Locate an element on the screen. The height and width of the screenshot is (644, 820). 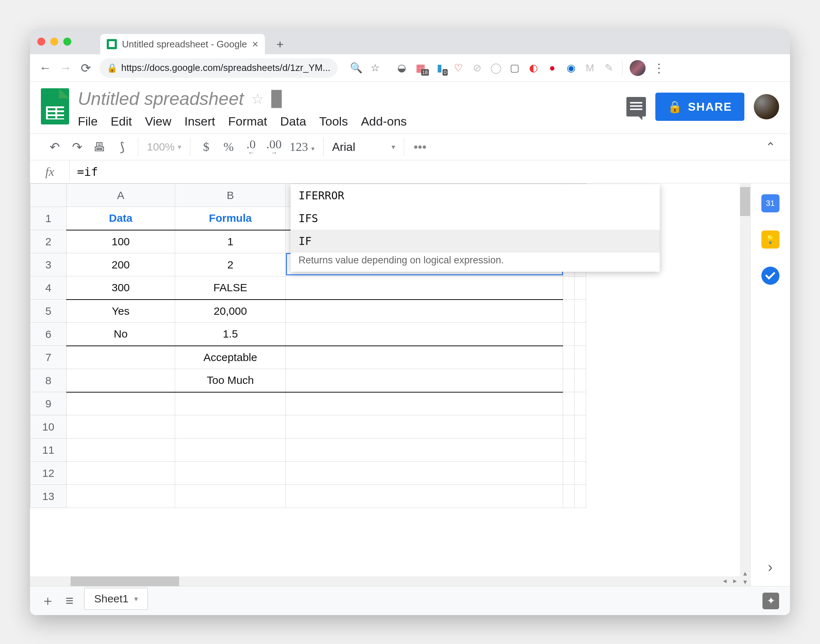
zoom-icon: 🔍 is located at coordinates (356, 68).